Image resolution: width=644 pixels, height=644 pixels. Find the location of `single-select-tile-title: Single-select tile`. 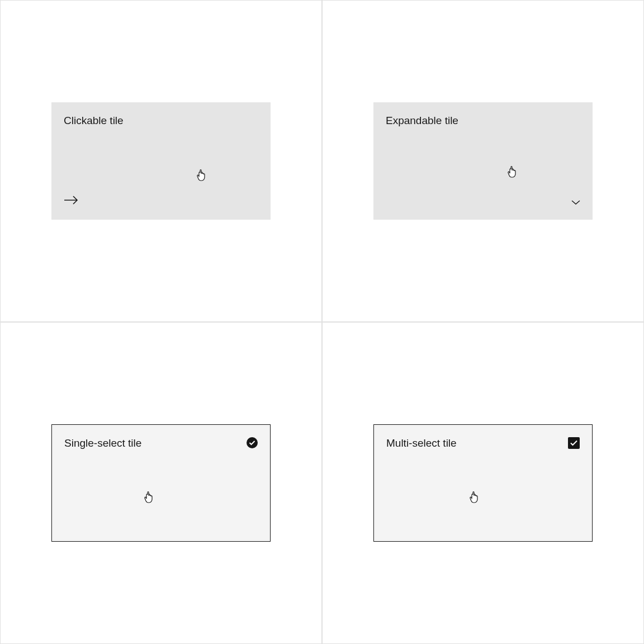

single-select-tile-title: Single-select tile is located at coordinates (161, 443).